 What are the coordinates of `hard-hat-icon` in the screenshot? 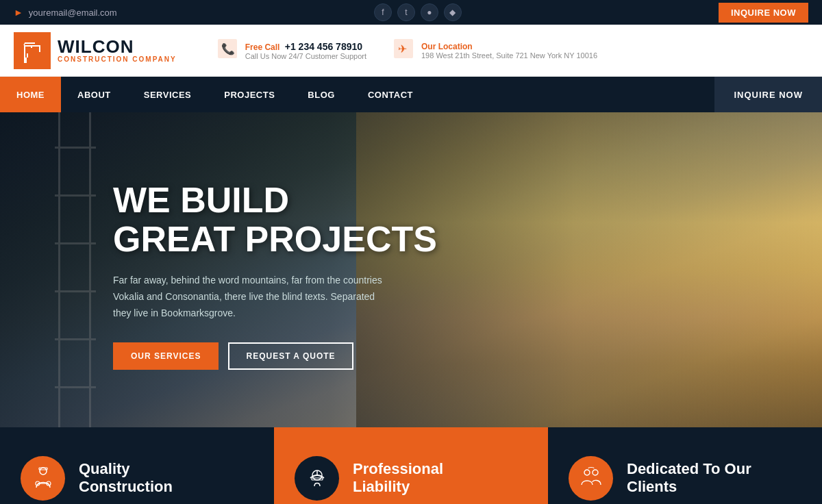 It's located at (317, 478).